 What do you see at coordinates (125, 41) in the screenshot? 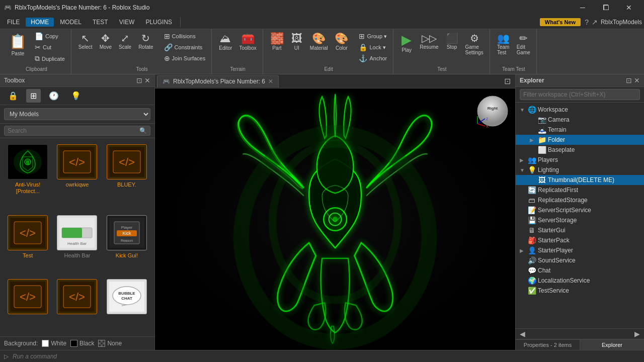
I see `scale-button: ⤢ Scale` at bounding box center [125, 41].